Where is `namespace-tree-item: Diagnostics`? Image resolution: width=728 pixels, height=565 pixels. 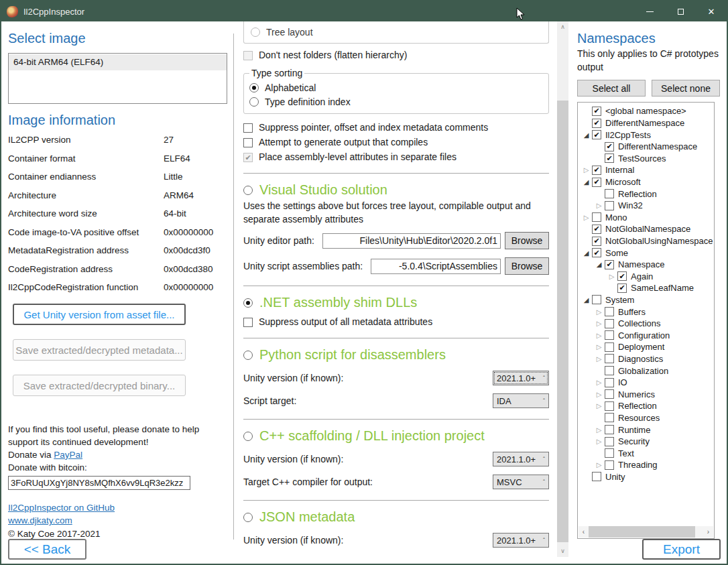 namespace-tree-item: Diagnostics is located at coordinates (646, 359).